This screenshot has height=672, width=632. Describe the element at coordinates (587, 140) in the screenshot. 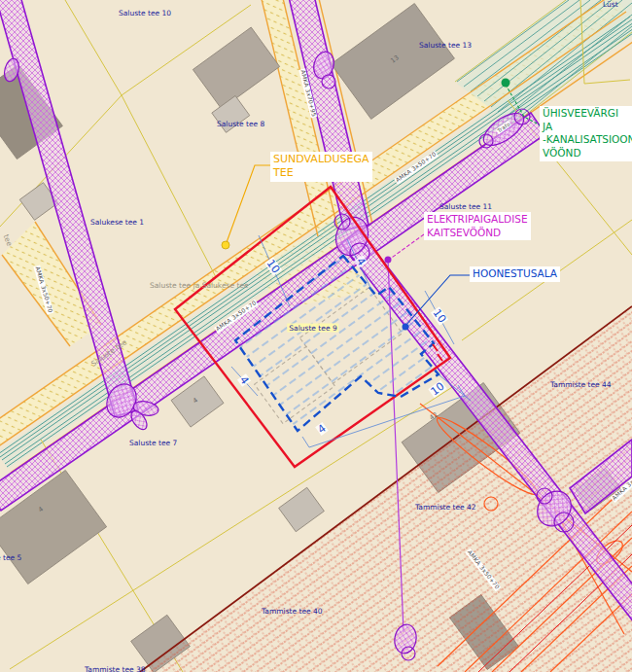

I see `callout-veevark-line3: -KANALISATSIOONI` at that location.